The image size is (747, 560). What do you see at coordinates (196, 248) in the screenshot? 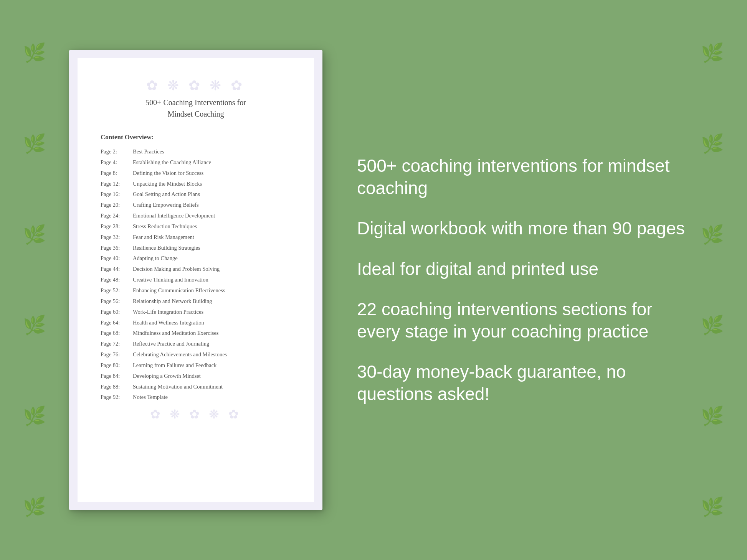
I see `toc-item-10: Page 36: Resilience Building Strategies` at bounding box center [196, 248].